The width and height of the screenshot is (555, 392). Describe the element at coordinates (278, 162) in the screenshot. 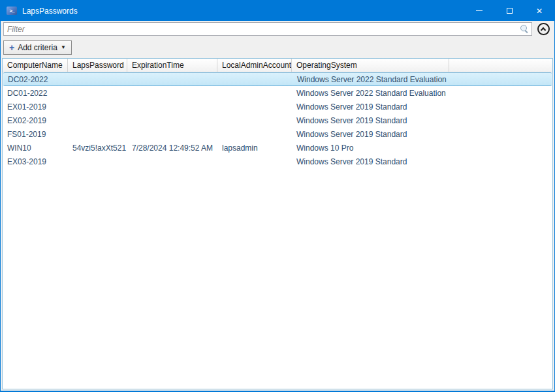

I see `table-row: EX03-2019 Windows Server 2019 Standard` at that location.